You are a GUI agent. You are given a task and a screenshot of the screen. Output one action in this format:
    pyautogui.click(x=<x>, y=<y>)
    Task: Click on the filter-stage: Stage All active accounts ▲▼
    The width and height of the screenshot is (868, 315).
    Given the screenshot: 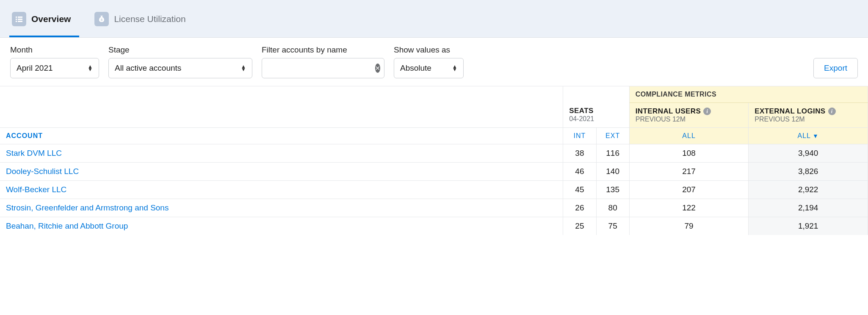 What is the action you would take?
    pyautogui.click(x=180, y=62)
    